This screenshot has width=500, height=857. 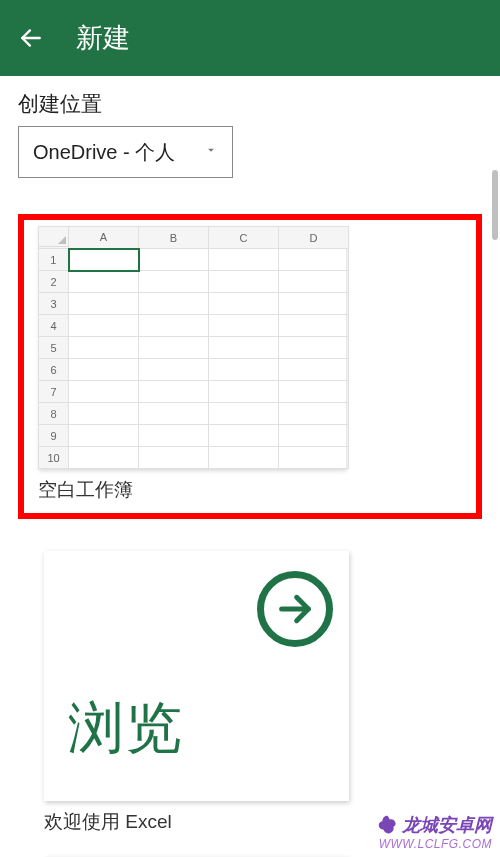 I want to click on select-all-icon, so click(x=54, y=238).